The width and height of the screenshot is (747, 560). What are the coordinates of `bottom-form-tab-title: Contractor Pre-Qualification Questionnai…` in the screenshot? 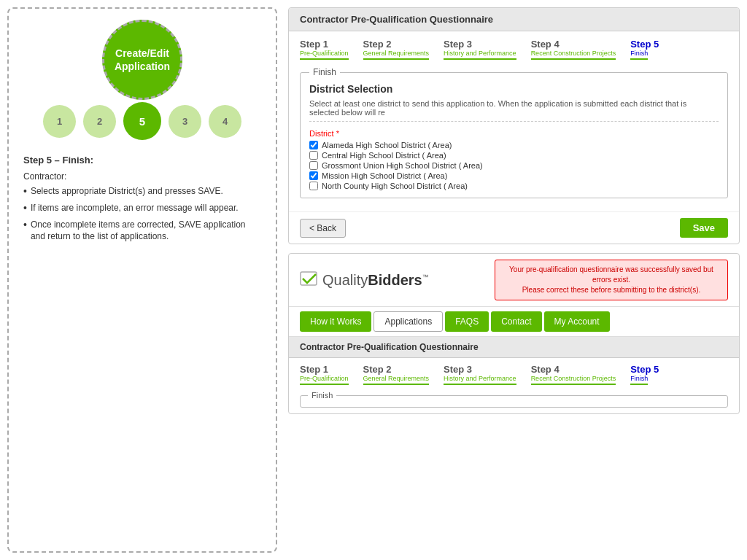 It's located at (390, 347).